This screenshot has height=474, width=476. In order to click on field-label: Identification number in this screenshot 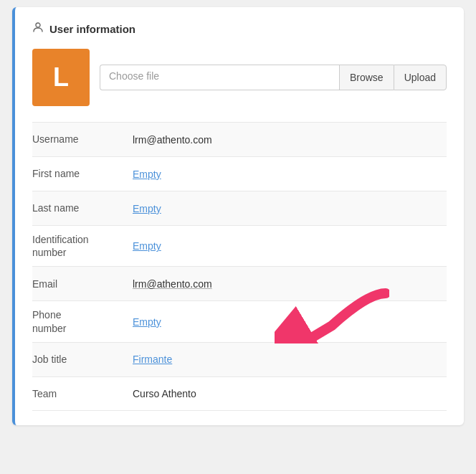, I will do `click(82, 246)`.